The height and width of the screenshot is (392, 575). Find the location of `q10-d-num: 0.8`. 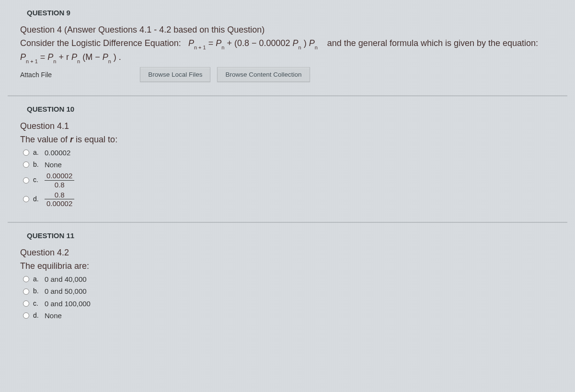

q10-d-num: 0.8 is located at coordinates (59, 195).